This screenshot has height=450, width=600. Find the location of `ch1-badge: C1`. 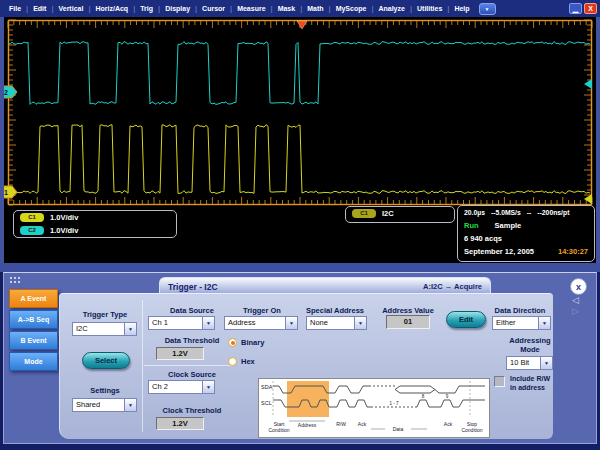

ch1-badge: C1 is located at coordinates (32, 218).